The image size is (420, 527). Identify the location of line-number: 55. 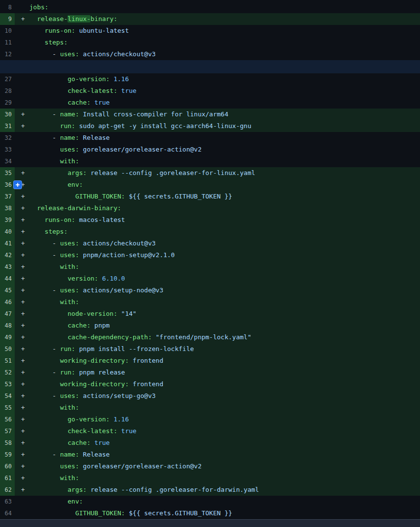
(7, 408).